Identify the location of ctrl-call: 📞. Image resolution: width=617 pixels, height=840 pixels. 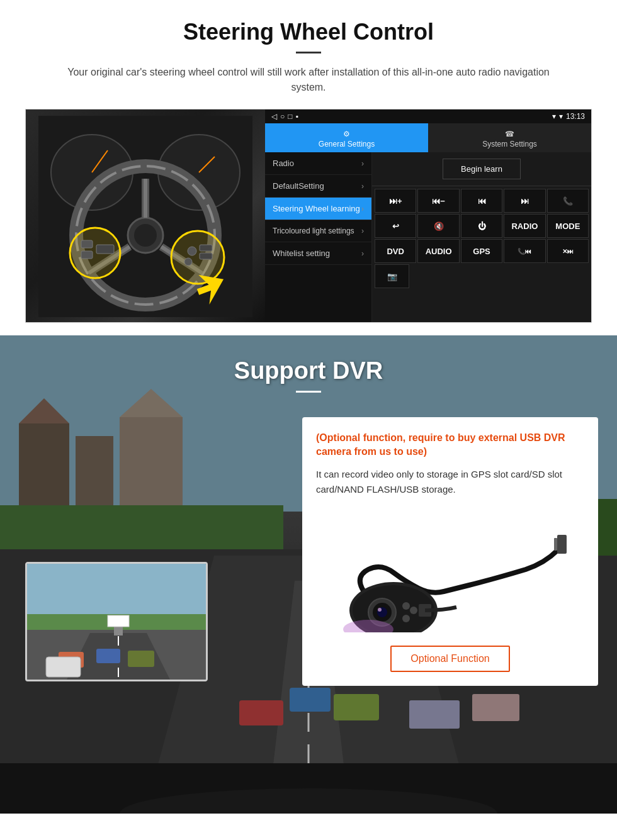
(568, 201).